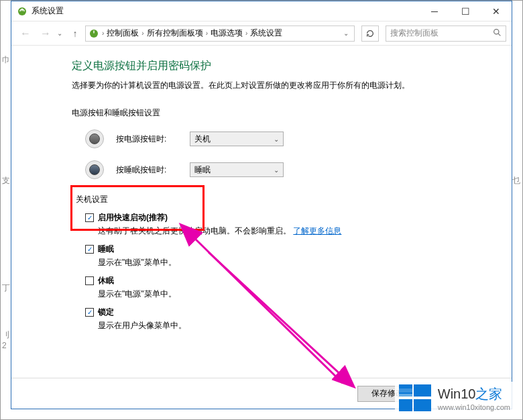 Image resolution: width=523 pixels, height=420 pixels. What do you see at coordinates (106, 313) in the screenshot?
I see `option-label: 锁定` at bounding box center [106, 313].